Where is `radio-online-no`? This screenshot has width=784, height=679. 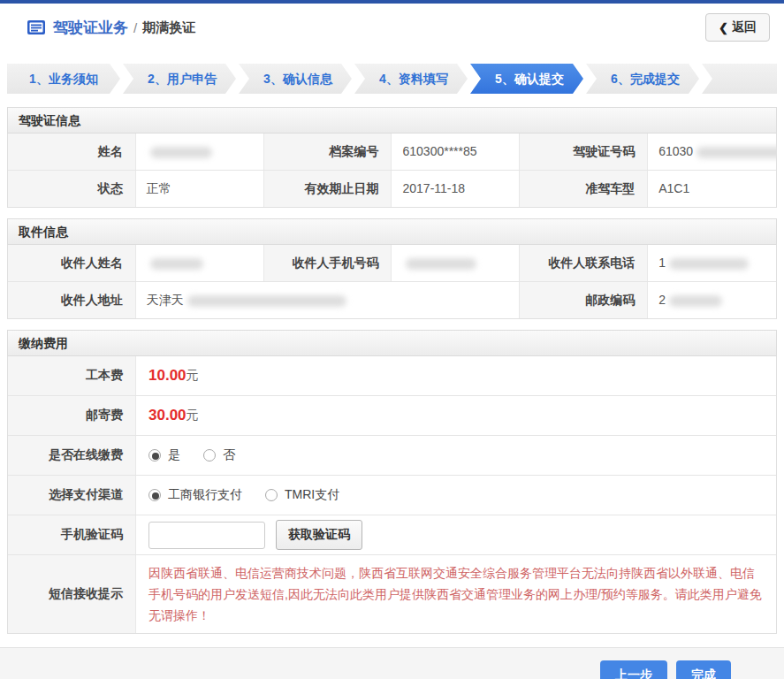 radio-online-no is located at coordinates (209, 455).